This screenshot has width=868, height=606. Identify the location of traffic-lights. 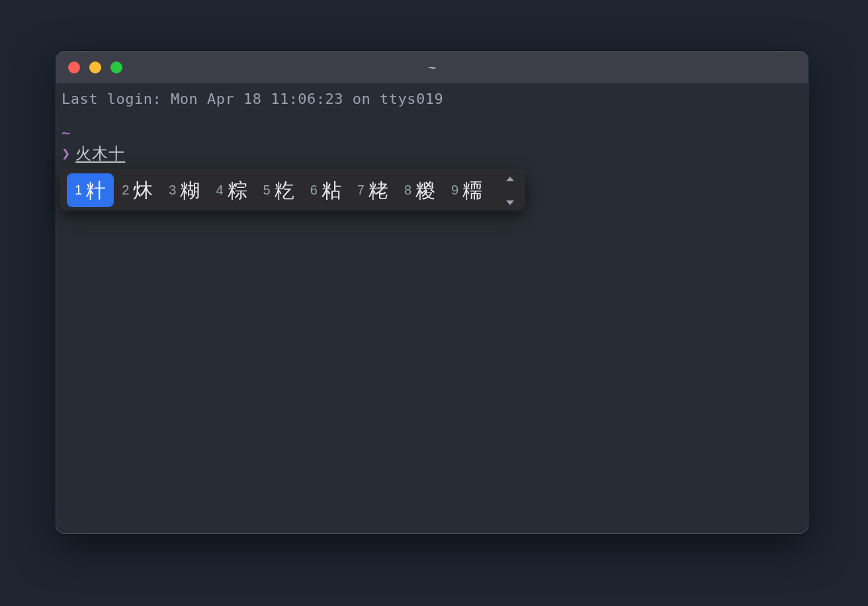
(95, 67).